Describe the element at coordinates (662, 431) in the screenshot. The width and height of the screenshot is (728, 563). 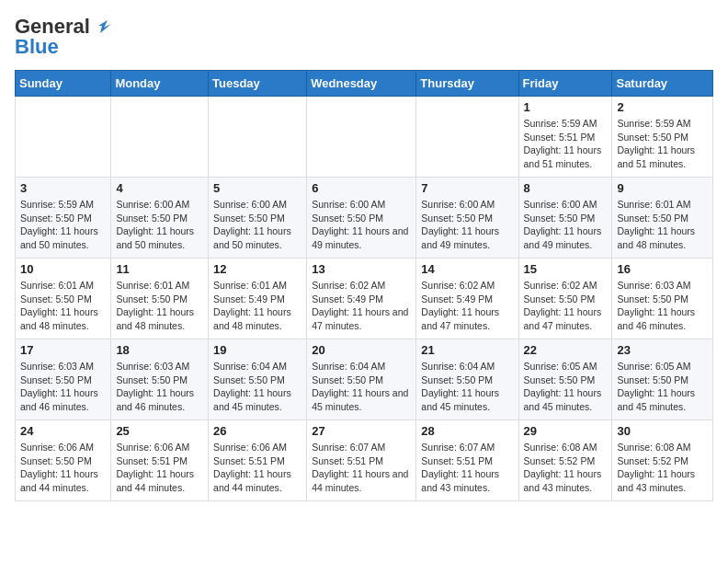
I see `day-number: 30` at that location.